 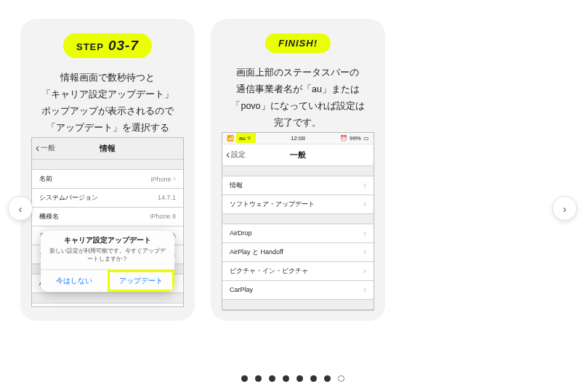 What do you see at coordinates (108, 217) in the screenshot?
I see `row-model-name: 機種名 iPhone 8` at bounding box center [108, 217].